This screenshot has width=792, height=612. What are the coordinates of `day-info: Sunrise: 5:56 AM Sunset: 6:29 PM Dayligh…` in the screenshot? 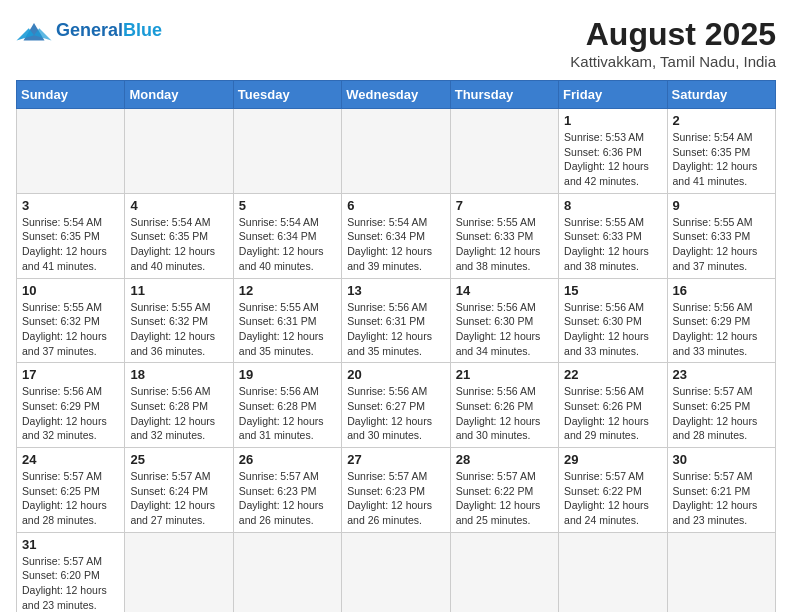 It's located at (70, 414).